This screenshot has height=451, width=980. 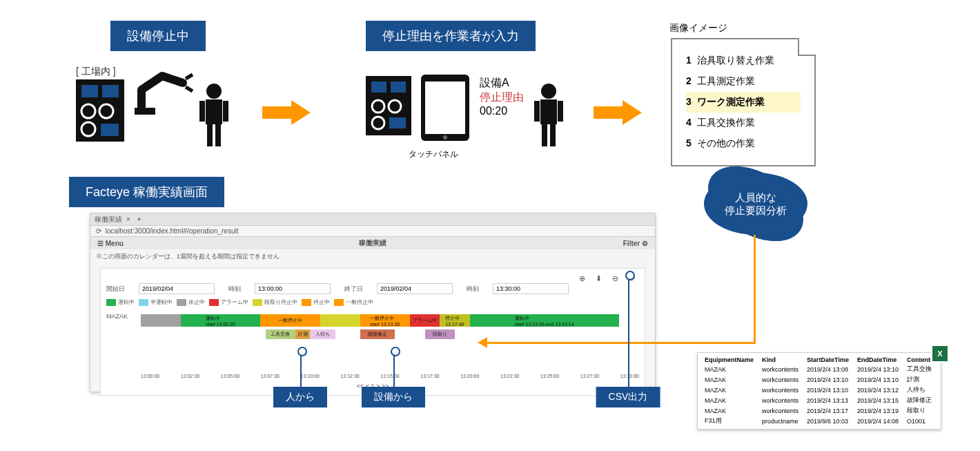 I want to click on badge-equipment-stopped: 設備停止中, so click(x=158, y=36).